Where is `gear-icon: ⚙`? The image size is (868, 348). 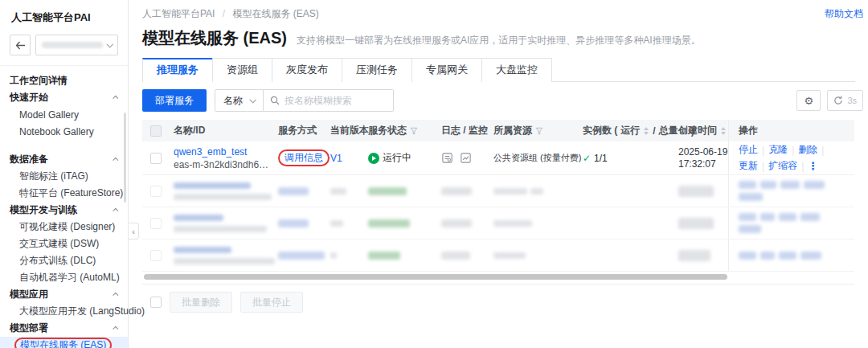
gear-icon: ⚙ is located at coordinates (809, 101).